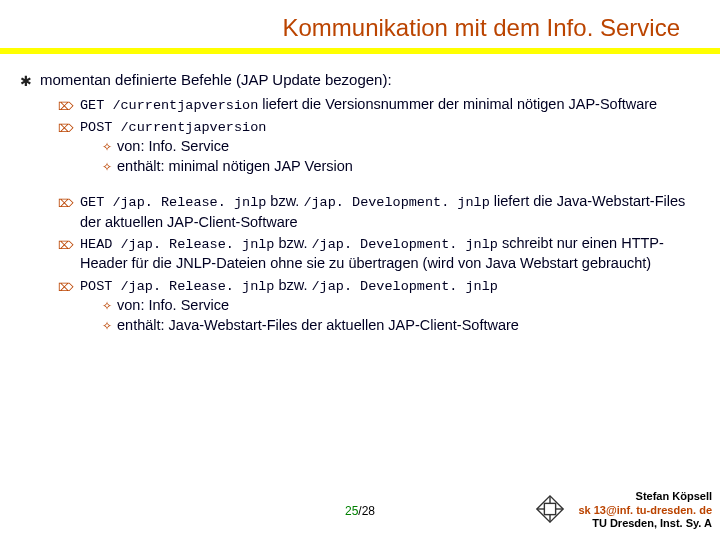 Image resolution: width=720 pixels, height=540 pixels. Describe the element at coordinates (360, 509) in the screenshot. I see `footer: 25/28 Stefan Köpsell sk 13@inf. tu-dresd…` at that location.